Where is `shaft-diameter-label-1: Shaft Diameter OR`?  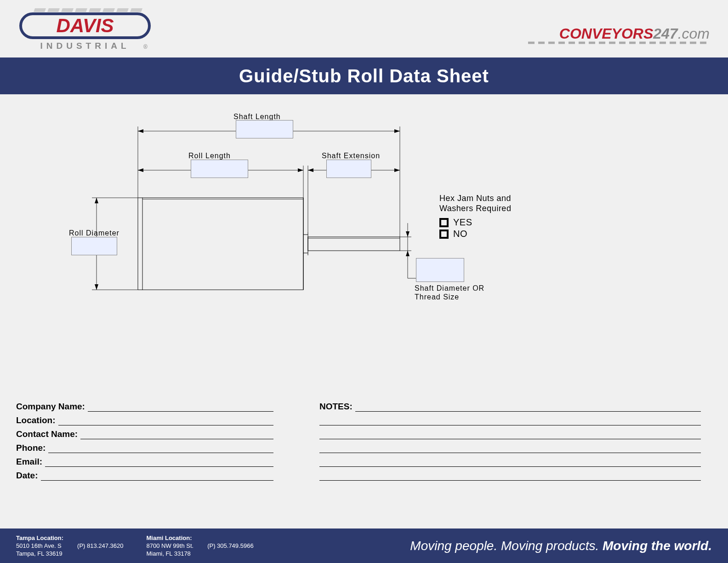
shaft-diameter-label-1: Shaft Diameter OR is located at coordinates (449, 288).